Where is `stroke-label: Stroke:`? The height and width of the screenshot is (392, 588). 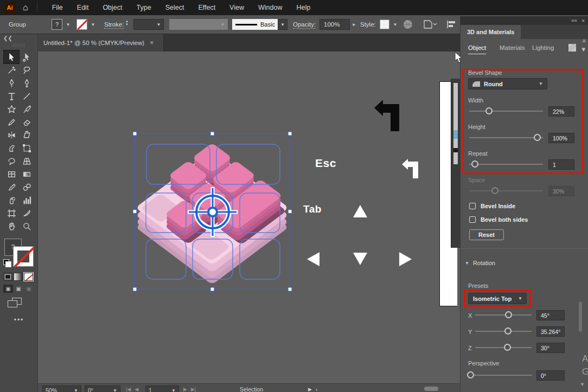
stroke-label: Stroke: is located at coordinates (114, 25).